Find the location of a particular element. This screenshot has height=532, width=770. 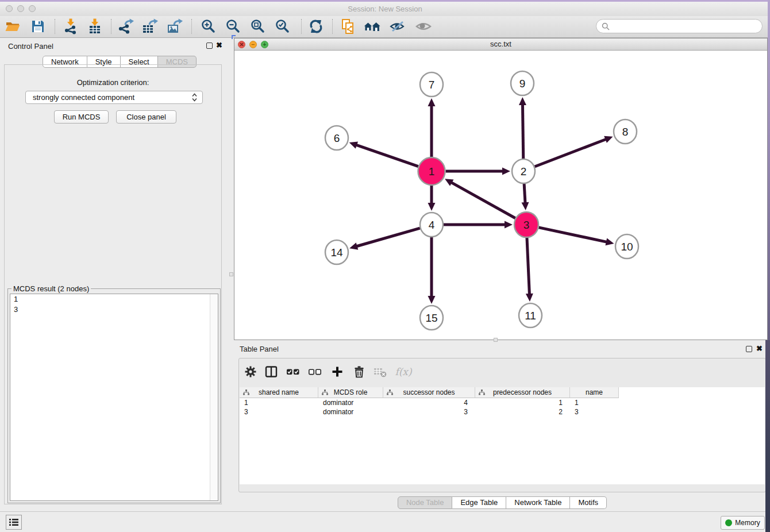

table-options-icon is located at coordinates (251, 372).